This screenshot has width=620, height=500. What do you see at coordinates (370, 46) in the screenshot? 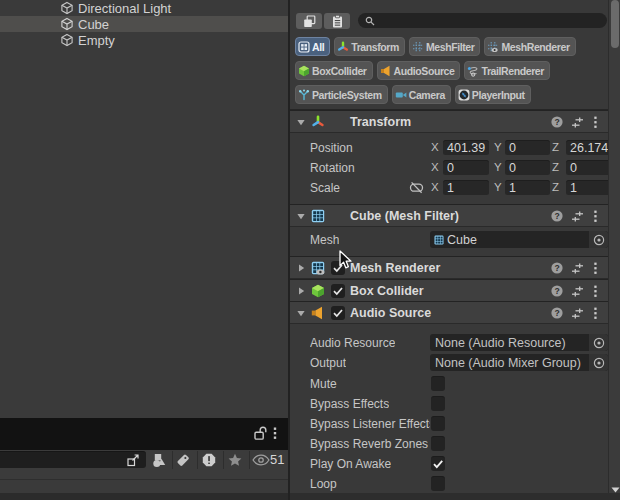
I see `filter-chip-transform: Transform` at bounding box center [370, 46].